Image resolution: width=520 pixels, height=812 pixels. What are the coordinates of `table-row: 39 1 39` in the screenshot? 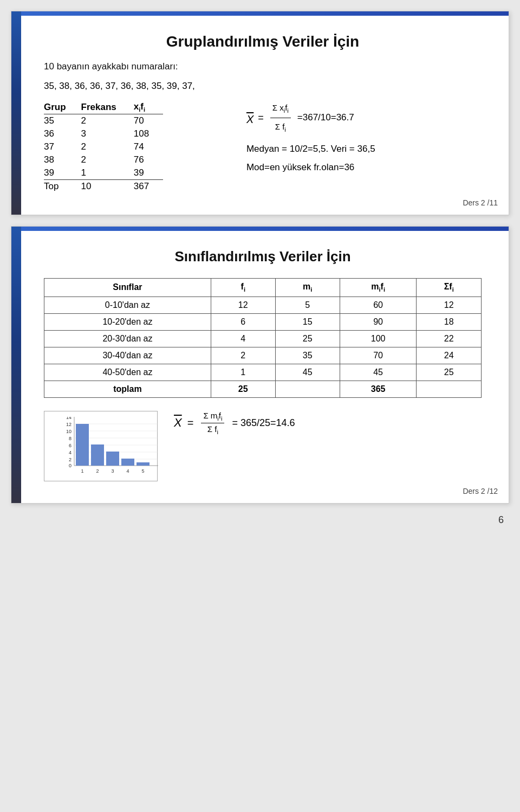 It's located at (103, 173).